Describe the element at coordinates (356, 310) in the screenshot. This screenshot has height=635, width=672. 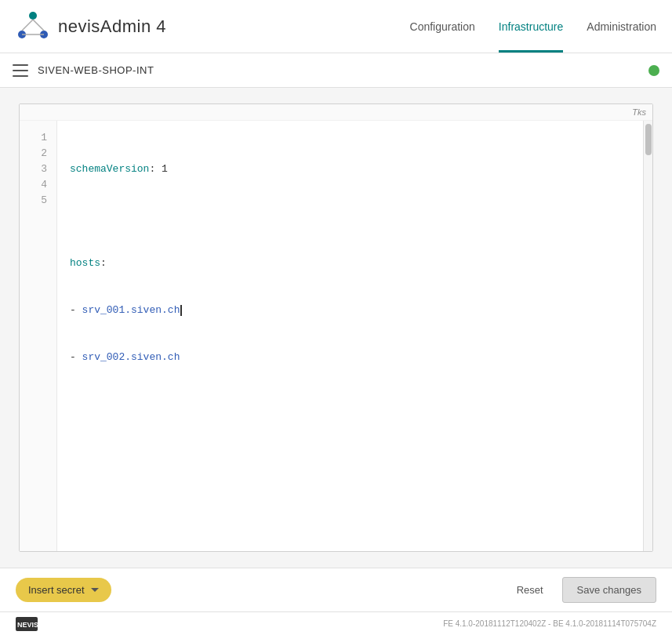
I see `code-line-4: - srv_001.siven.ch` at that location.